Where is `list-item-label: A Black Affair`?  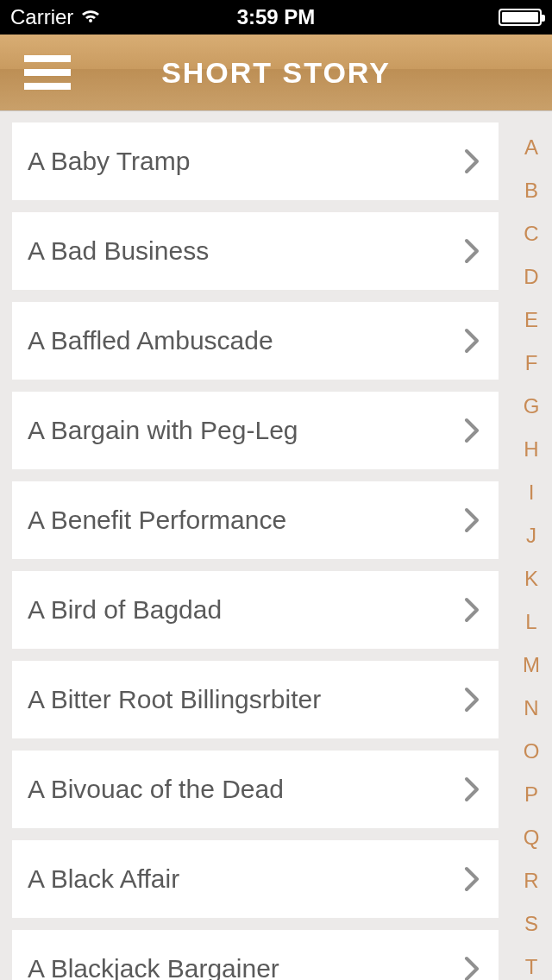
list-item-label: A Black Affair is located at coordinates (104, 879).